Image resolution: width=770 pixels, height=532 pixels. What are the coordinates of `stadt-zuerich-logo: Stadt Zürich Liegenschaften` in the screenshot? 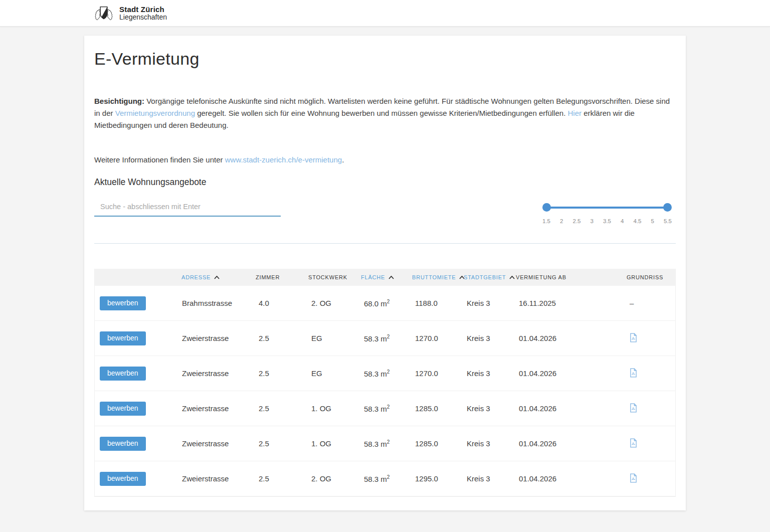 It's located at (130, 13).